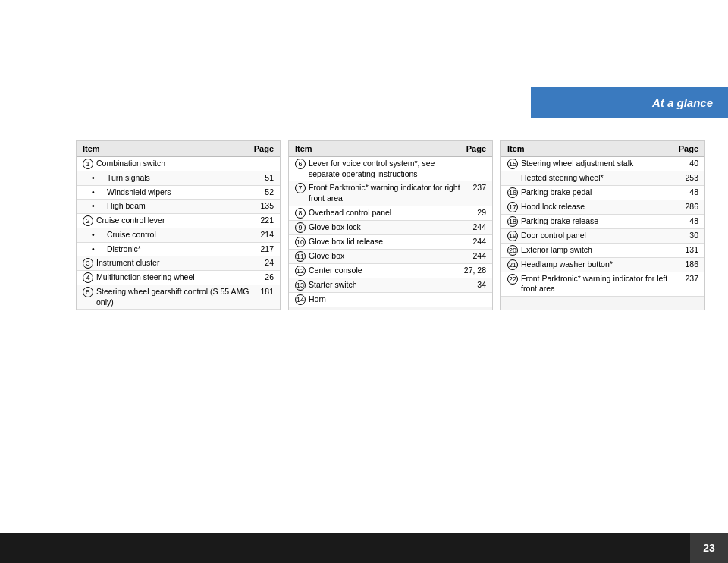  I want to click on row-text: Glove box, so click(386, 256).